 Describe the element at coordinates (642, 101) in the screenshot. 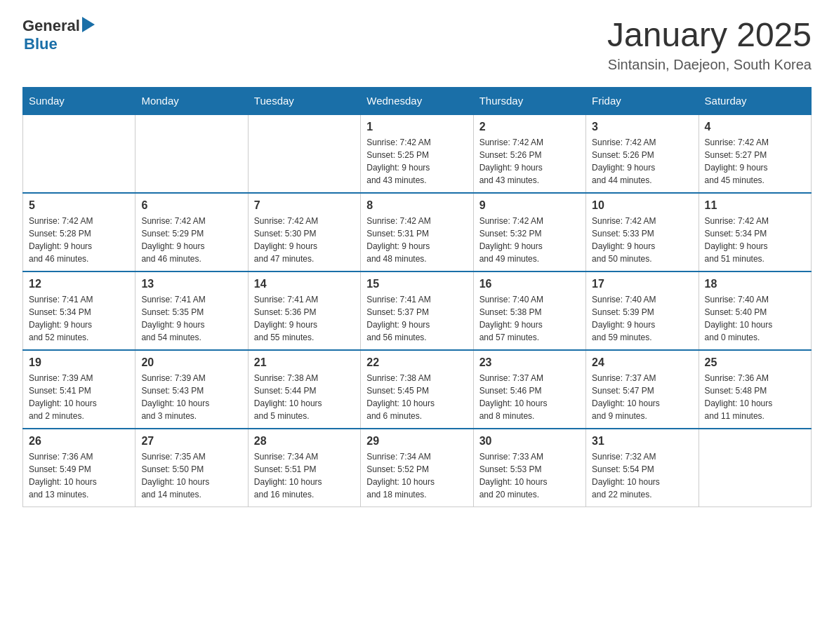

I see `header-friday: Friday` at that location.